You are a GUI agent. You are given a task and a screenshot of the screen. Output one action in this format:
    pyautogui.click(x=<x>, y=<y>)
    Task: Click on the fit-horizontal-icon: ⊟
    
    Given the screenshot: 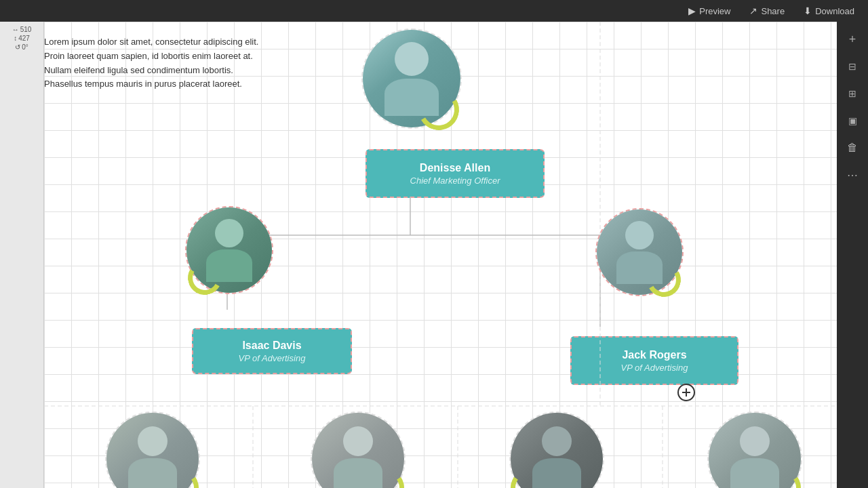 What is the action you would take?
    pyautogui.click(x=852, y=66)
    